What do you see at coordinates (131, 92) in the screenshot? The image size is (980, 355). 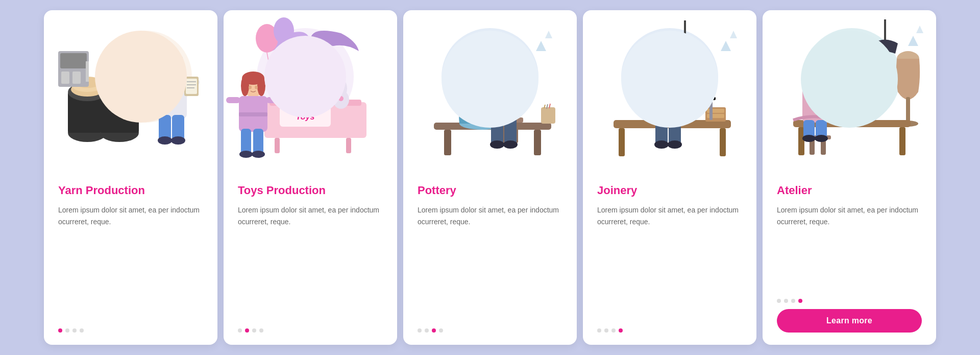 I see `card1-illustration` at bounding box center [131, 92].